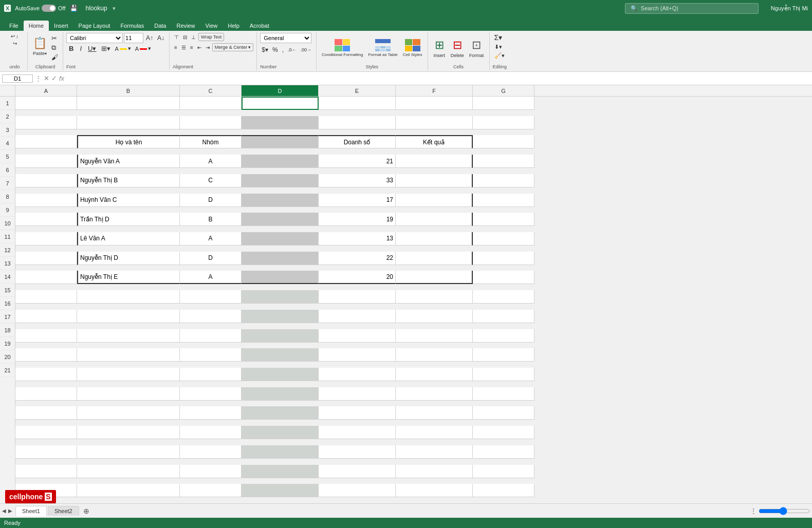 The height and width of the screenshot is (528, 812). I want to click on cell-G19, so click(504, 452).